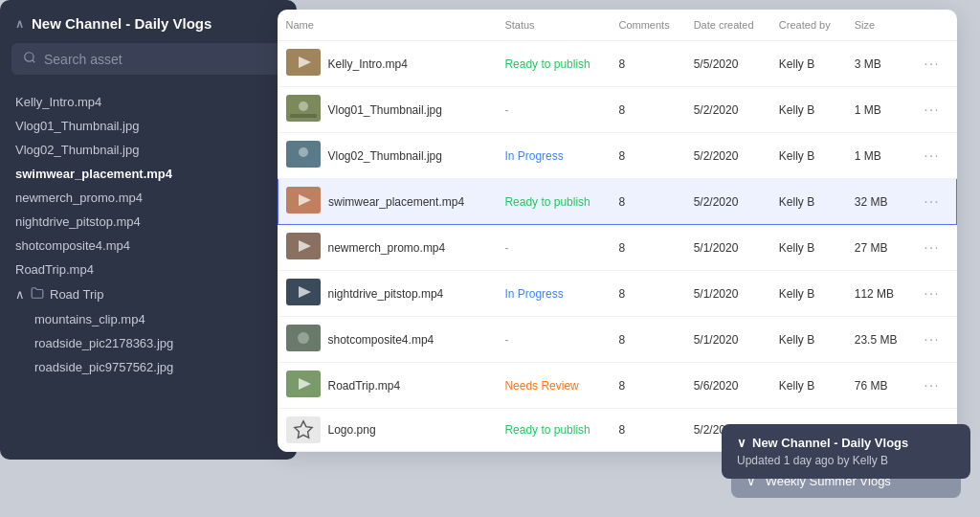 The width and height of the screenshot is (980, 517). Describe the element at coordinates (148, 197) in the screenshot. I see `list-item: newmerch_promo.mp4` at that location.